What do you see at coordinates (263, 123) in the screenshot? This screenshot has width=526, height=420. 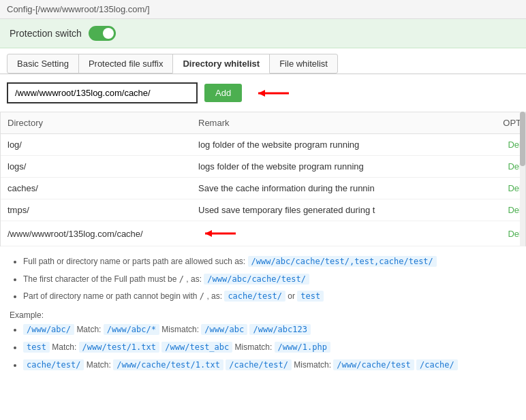 I see `table-header-row: Directory Remark OPT` at bounding box center [263, 123].